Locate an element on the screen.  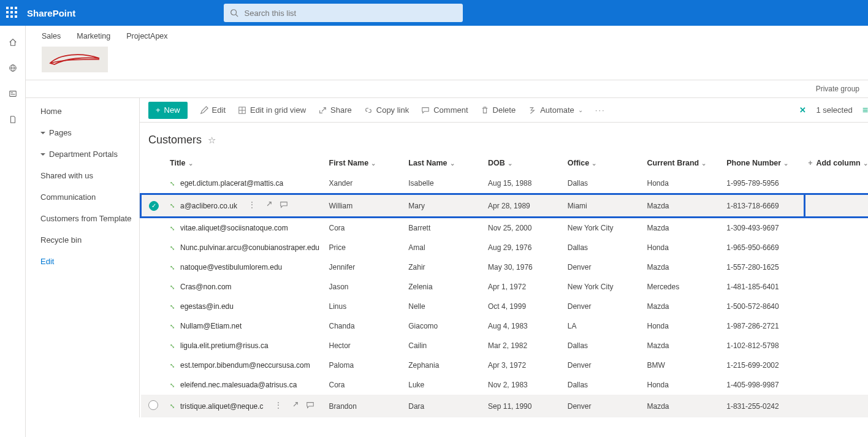
row-title: ⤡eleifend.nec.malesuada@atrisus.ca is located at coordinates (246, 385).